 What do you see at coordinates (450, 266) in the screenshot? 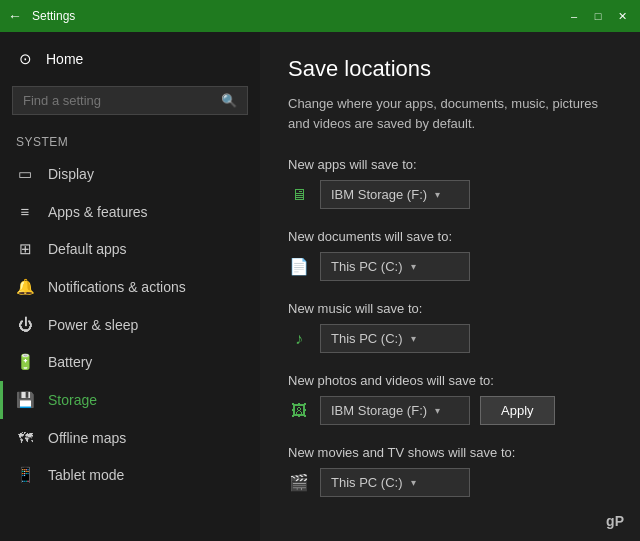
I see `documents-save-row: 📄 This PC (C:) ▾` at bounding box center [450, 266].